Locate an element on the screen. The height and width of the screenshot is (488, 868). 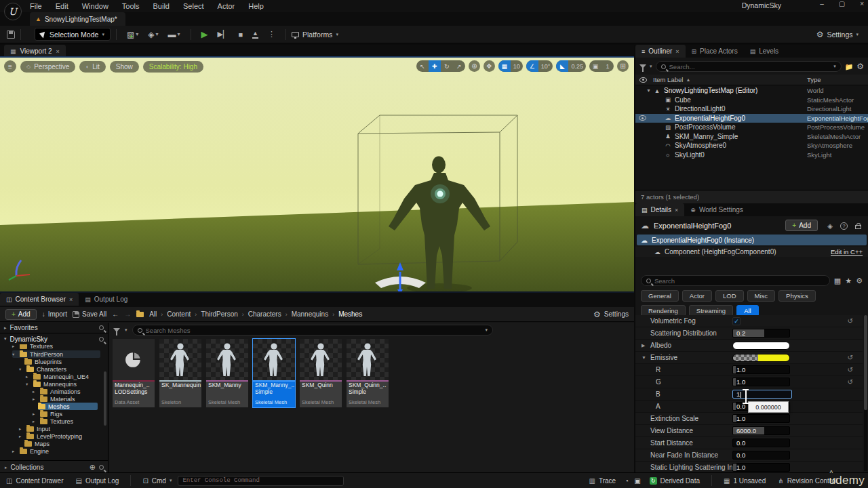
content-browser-settings: ⚙ Settings is located at coordinates (611, 314).